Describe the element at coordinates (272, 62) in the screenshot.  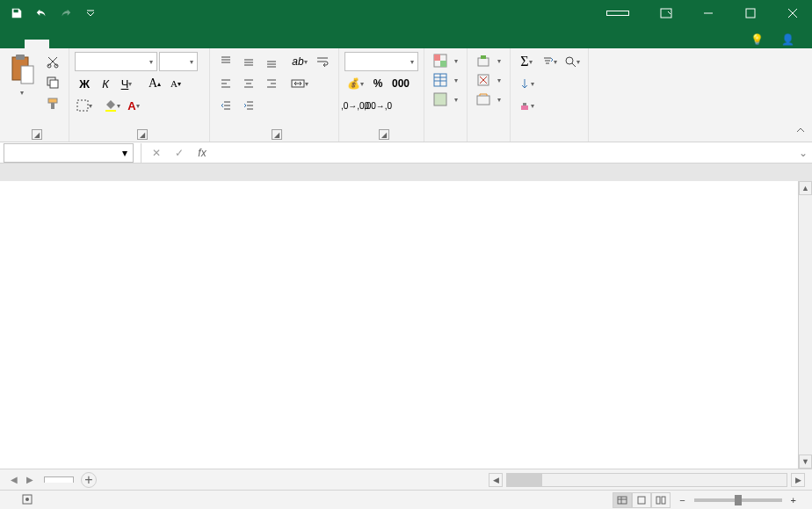
I see `align-bottom-button` at that location.